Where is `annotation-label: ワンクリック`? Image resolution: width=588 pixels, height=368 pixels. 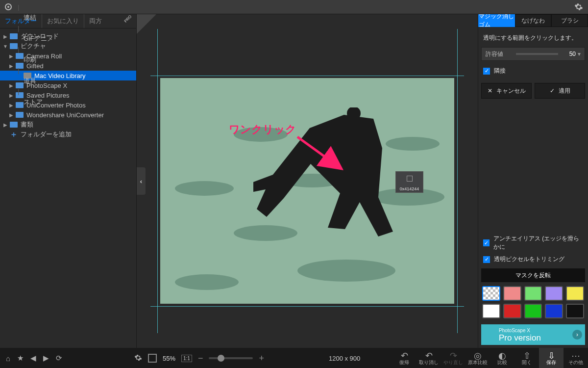 annotation-label: ワンクリック is located at coordinates (263, 130).